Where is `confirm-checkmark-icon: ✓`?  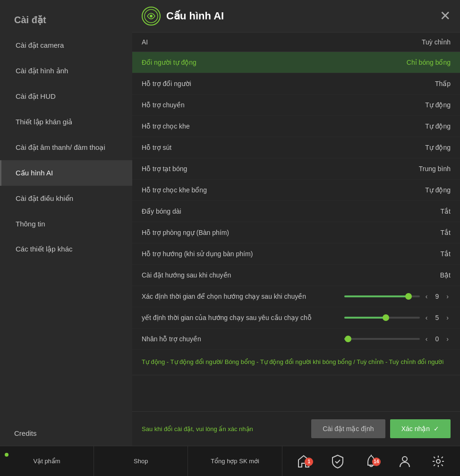
confirm-checkmark-icon: ✓ is located at coordinates (436, 429).